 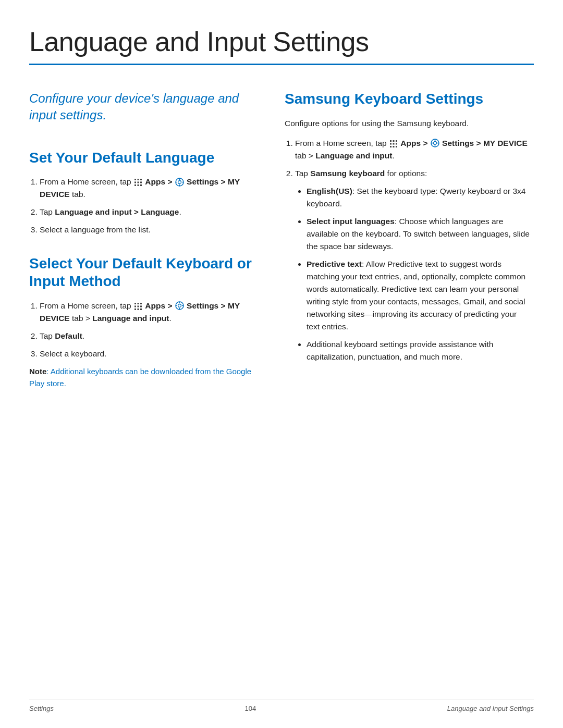 I want to click on page-footer: Settings 104 Language and Input Settings, so click(x=282, y=706).